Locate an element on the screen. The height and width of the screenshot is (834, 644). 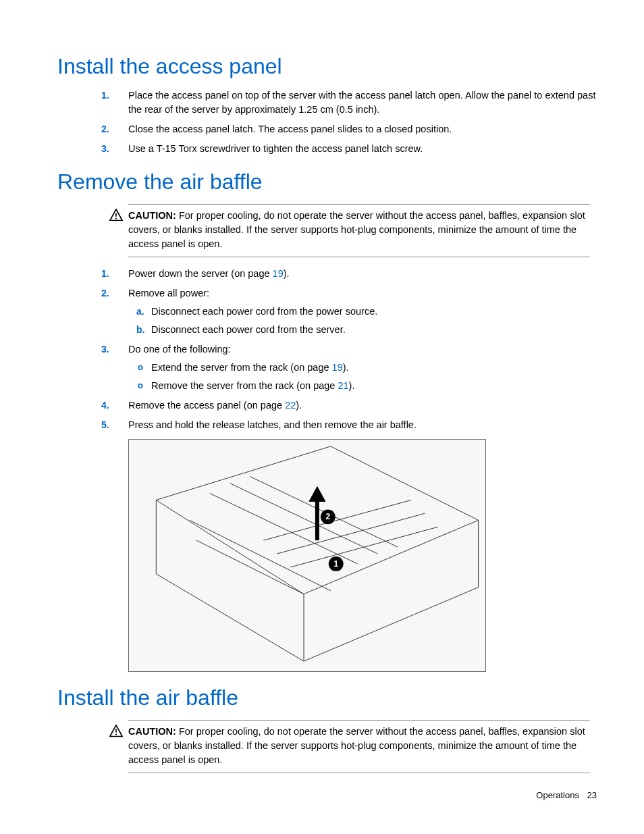
sub-step: a.Disconnect each power cord from the po… is located at coordinates (374, 312).